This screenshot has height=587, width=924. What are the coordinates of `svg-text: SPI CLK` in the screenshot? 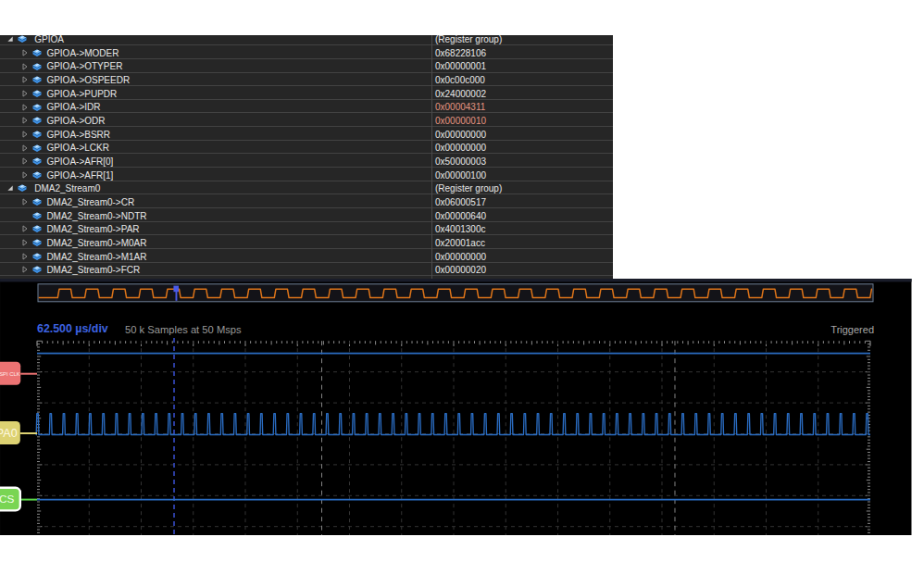 It's located at (10, 374).